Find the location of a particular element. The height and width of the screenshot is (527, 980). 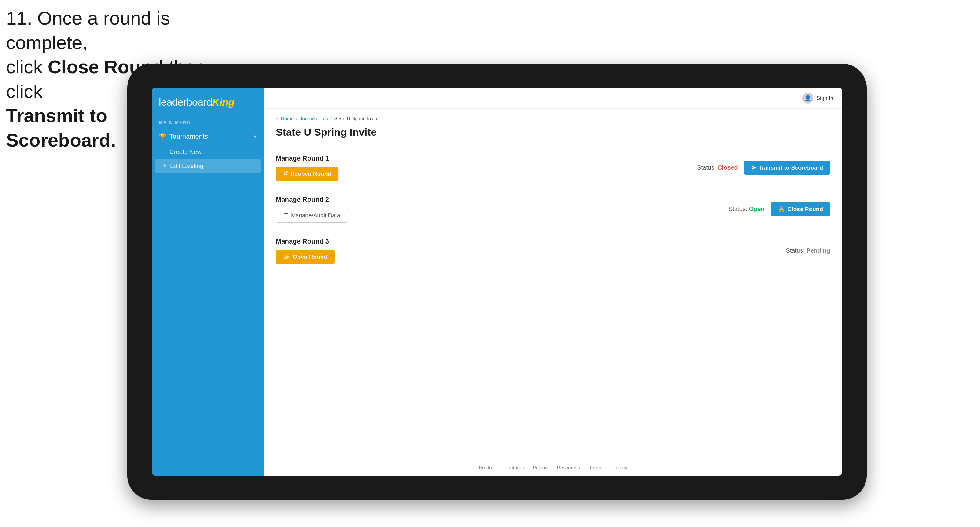

round-1-section: Manage Round 1 ↺ Reopen Round Status: Cl… is located at coordinates (553, 168).